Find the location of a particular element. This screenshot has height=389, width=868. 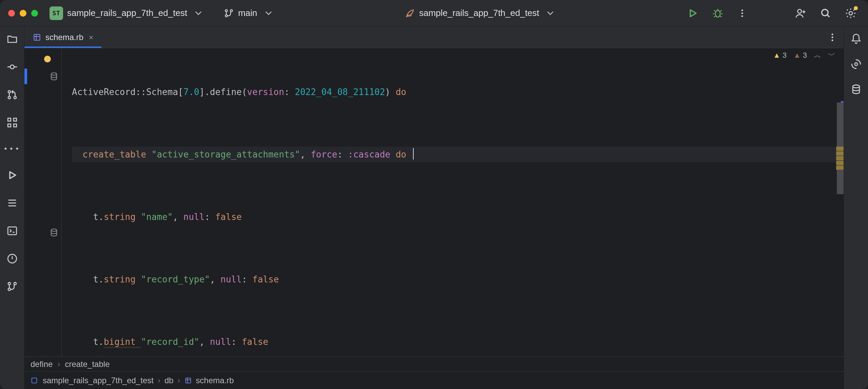

run-tool-window-button is located at coordinates (12, 175).